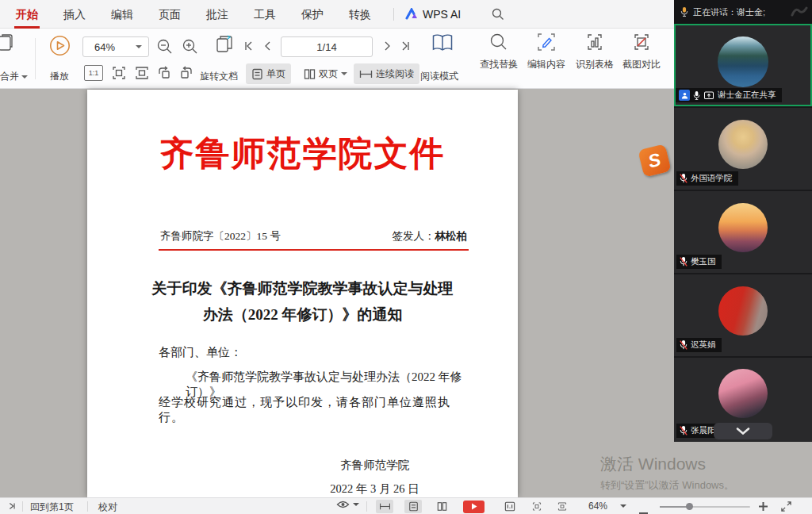 The image size is (812, 514). What do you see at coordinates (743, 432) in the screenshot?
I see `collapse-panel-button` at bounding box center [743, 432].